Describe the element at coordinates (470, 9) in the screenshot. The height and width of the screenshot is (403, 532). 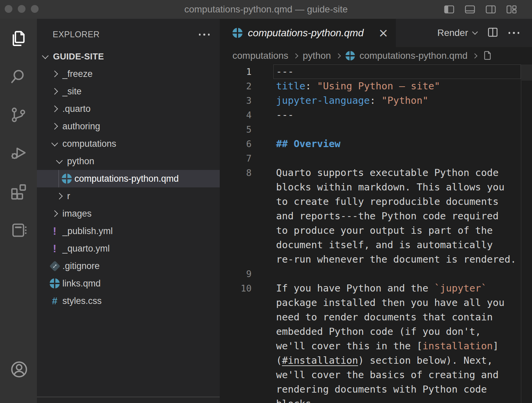
I see `toggle-panel-icon` at that location.